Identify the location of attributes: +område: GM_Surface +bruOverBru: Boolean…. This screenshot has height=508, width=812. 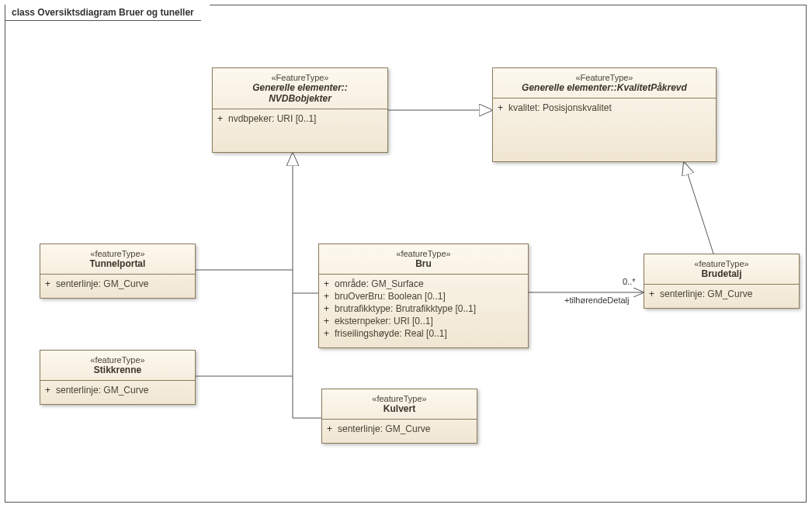
(424, 311).